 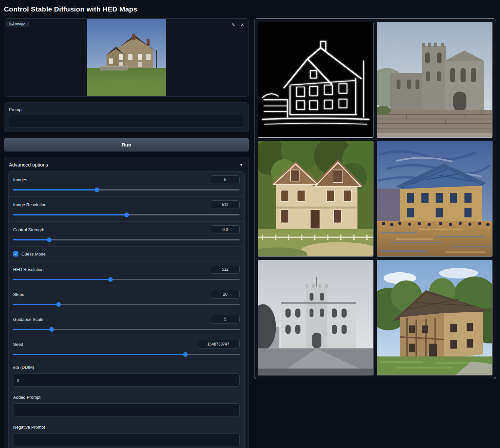 I want to click on control-strength-value-input, so click(x=225, y=230).